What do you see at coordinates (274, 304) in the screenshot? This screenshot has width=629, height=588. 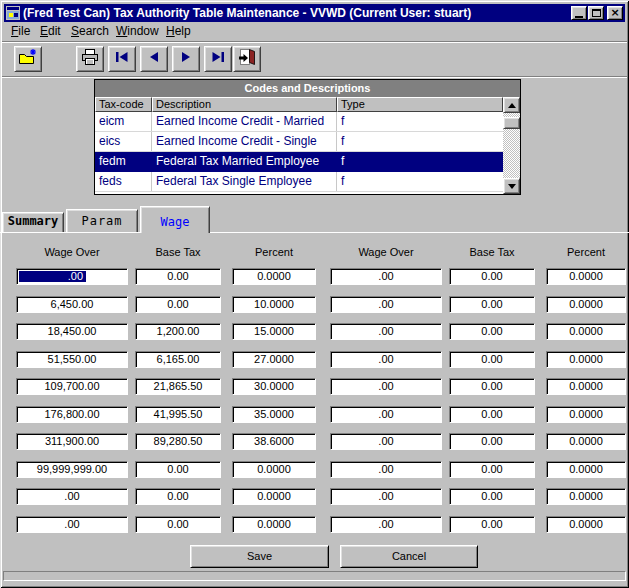 I see `wage-input: 10.0000` at bounding box center [274, 304].